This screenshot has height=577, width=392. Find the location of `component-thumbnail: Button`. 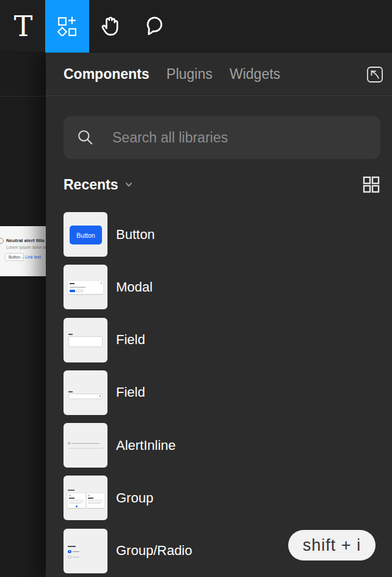

component-thumbnail: Button is located at coordinates (85, 235).